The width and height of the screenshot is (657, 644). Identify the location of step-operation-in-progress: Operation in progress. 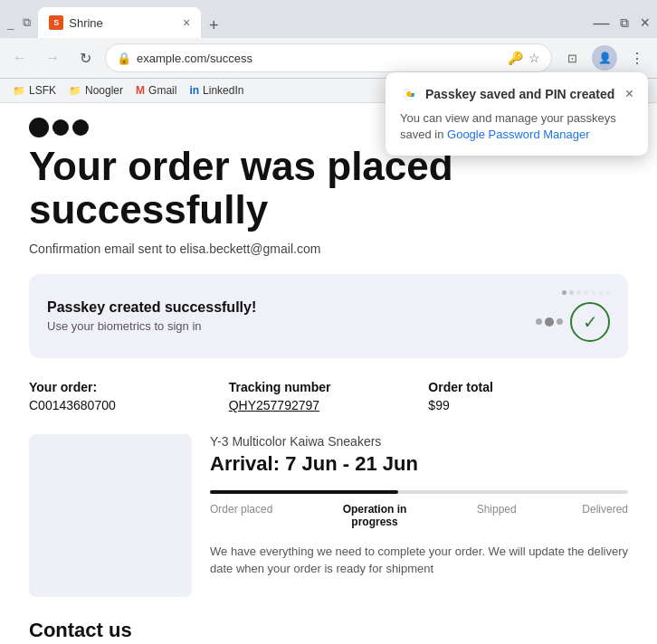
(375, 516).